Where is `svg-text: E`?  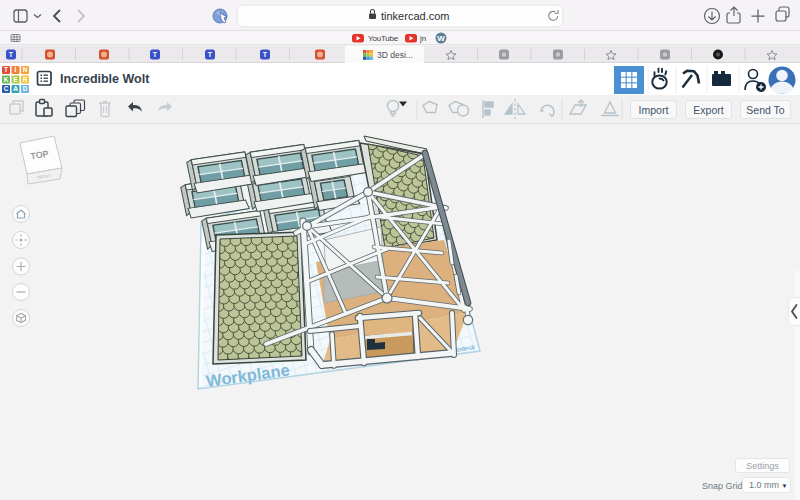
svg-text: E is located at coordinates (16, 80).